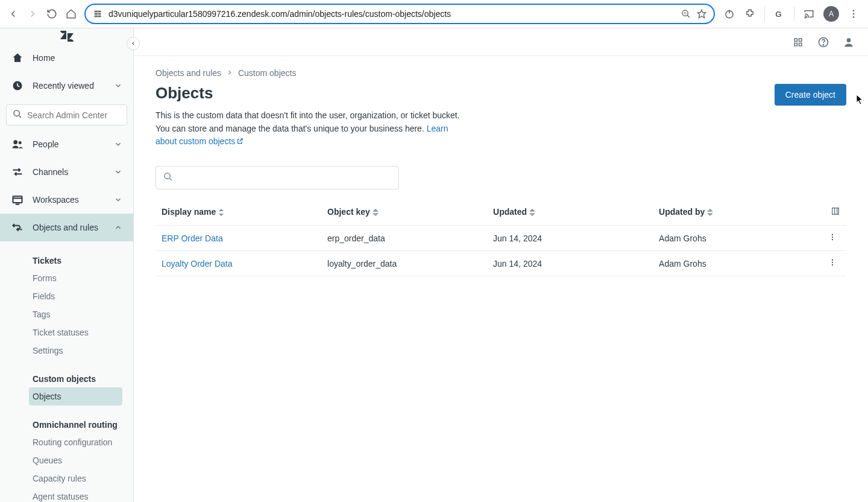 Image resolution: width=868 pixels, height=502 pixels. Describe the element at coordinates (66, 58) in the screenshot. I see `nav-home: Home` at that location.